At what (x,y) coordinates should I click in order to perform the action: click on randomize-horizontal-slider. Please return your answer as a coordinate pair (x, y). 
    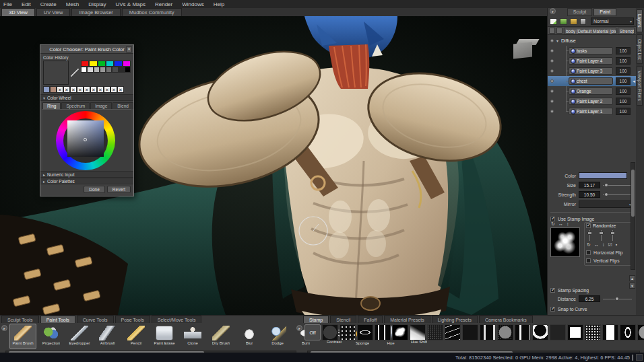
    Looking at the image, I should click on (602, 236).